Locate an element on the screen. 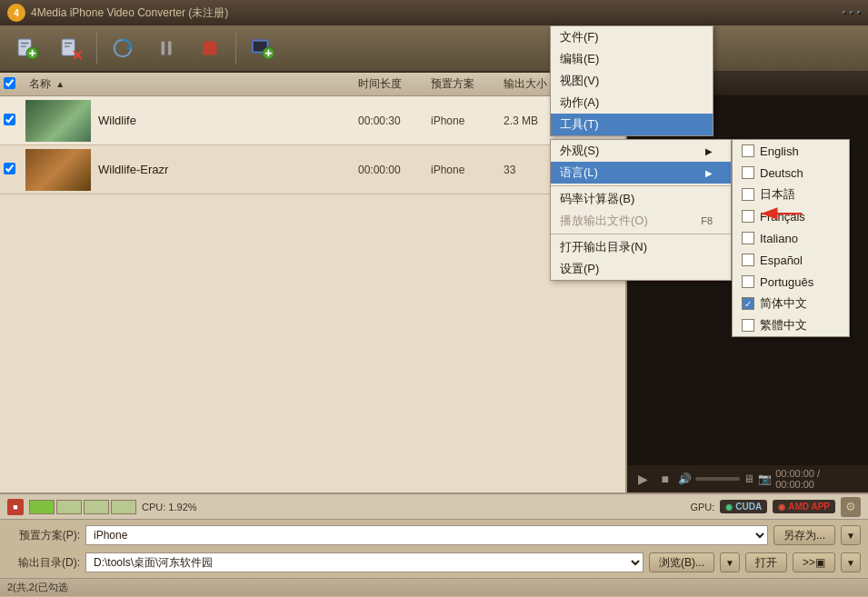 This screenshot has width=868, height=597. file-duration: 00:00:00 is located at coordinates (394, 170).